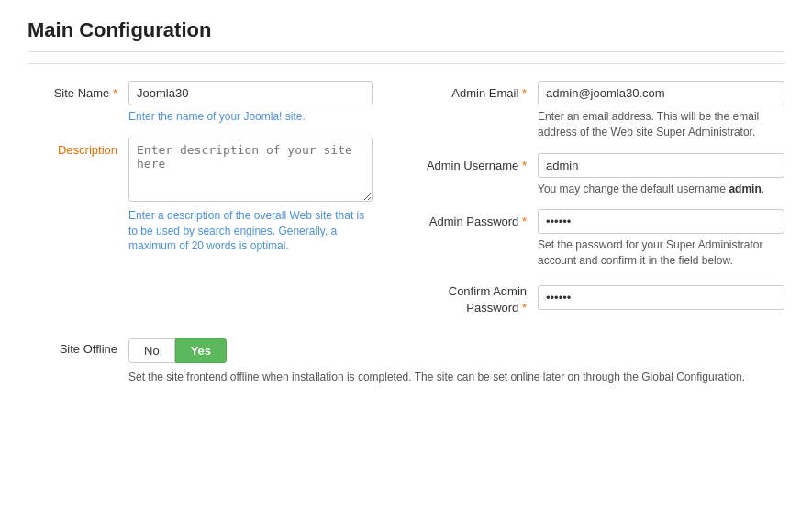 Image resolution: width=812 pixels, height=519 pixels. Describe the element at coordinates (250, 117) in the screenshot. I see `site-name-hint: Enter the name of your Joomla! site.` at that location.